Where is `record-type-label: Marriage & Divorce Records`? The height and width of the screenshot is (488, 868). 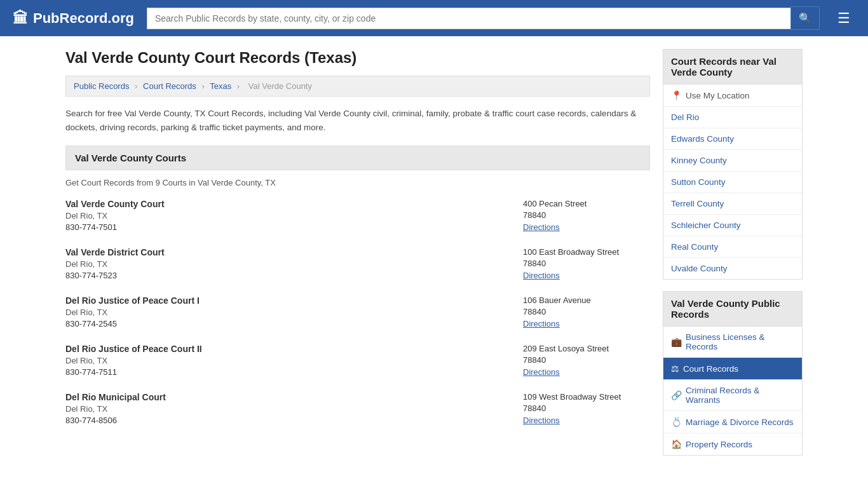 record-type-label: Marriage & Divorce Records is located at coordinates (740, 422).